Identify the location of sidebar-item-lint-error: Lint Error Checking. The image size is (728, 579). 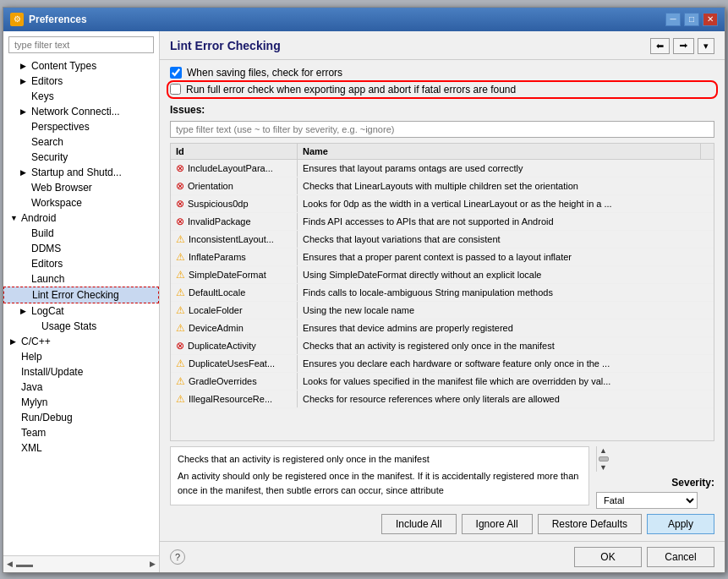
(81, 295).